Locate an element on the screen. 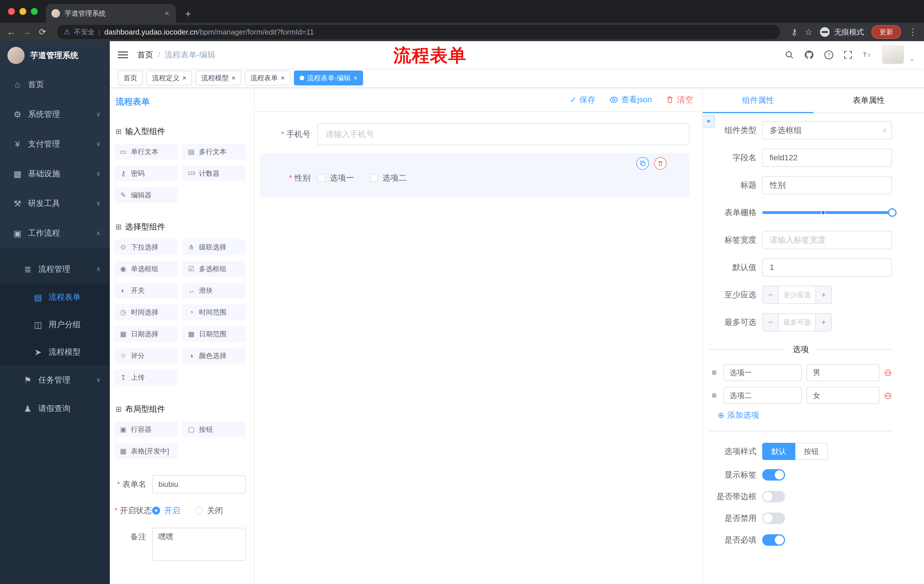 The image size is (924, 584). component-item-slider: ↔滑块 is located at coordinates (214, 291).